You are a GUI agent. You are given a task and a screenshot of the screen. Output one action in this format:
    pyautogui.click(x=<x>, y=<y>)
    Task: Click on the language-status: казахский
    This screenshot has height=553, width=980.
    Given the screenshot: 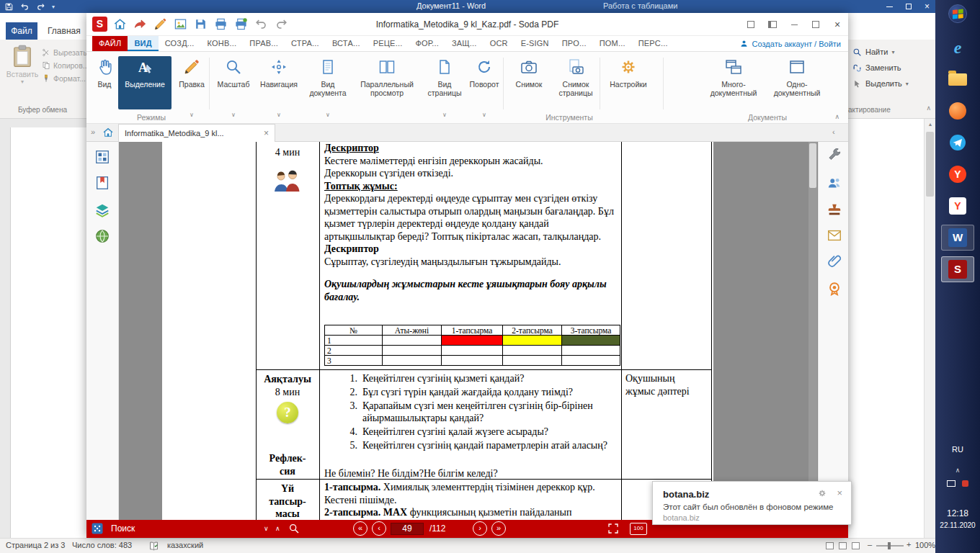 What is the action you would take?
    pyautogui.click(x=185, y=545)
    